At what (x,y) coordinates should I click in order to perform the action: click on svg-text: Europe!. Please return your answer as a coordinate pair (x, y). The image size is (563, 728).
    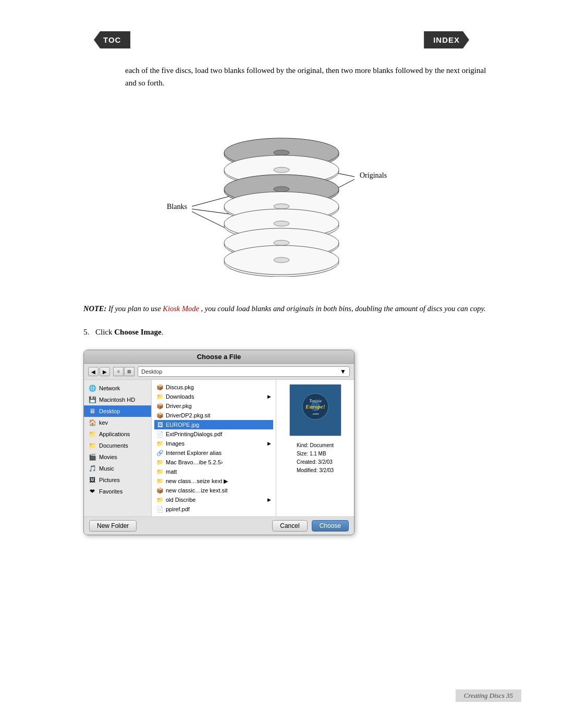
    Looking at the image, I should click on (315, 406).